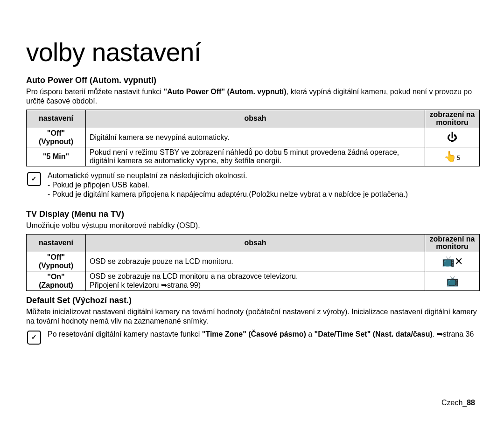 Image resolution: width=504 pixels, height=435 pixels. I want to click on section2-r0-setting: "Off" (Vypnout), so click(56, 262).